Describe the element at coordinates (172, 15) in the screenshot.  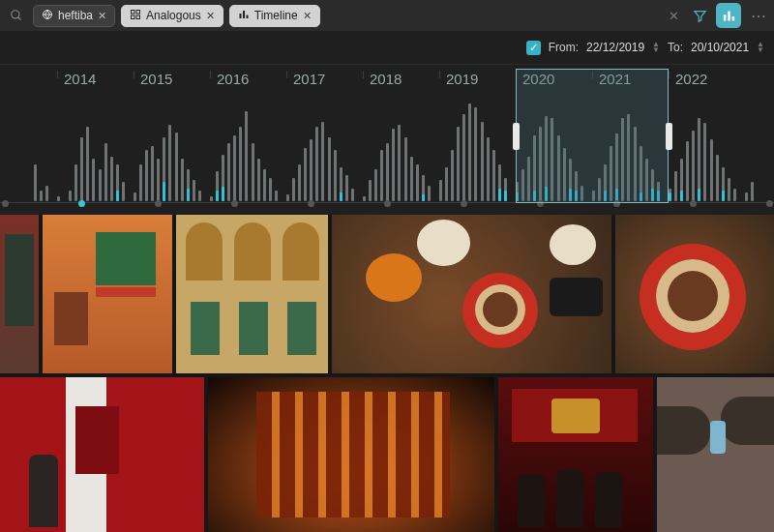
I see `filter-chip-analogous: Analogous ✕` at that location.